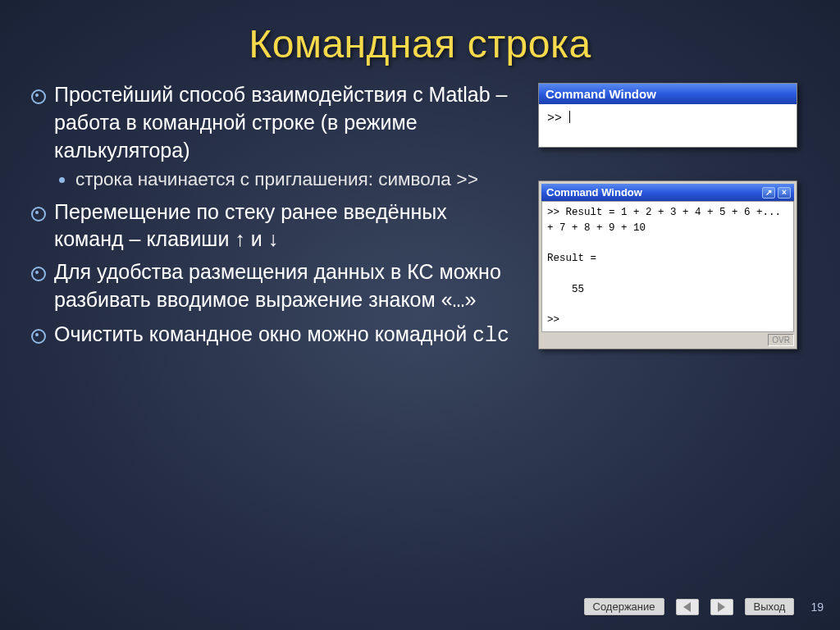  I want to click on page-number: 19, so click(817, 607).